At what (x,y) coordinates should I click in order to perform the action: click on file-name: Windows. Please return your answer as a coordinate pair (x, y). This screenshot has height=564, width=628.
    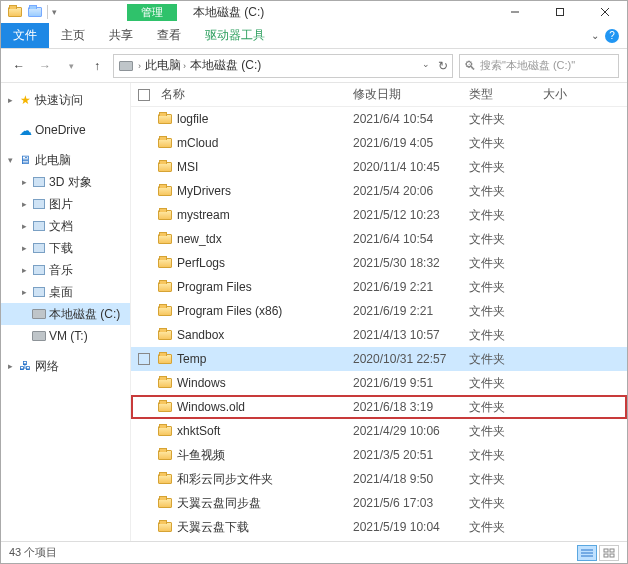
    Looking at the image, I should click on (202, 383).